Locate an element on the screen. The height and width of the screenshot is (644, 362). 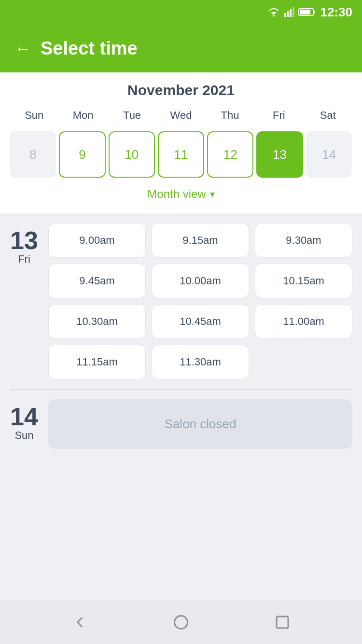
slot-11-15am: 11.15am is located at coordinates (97, 362).